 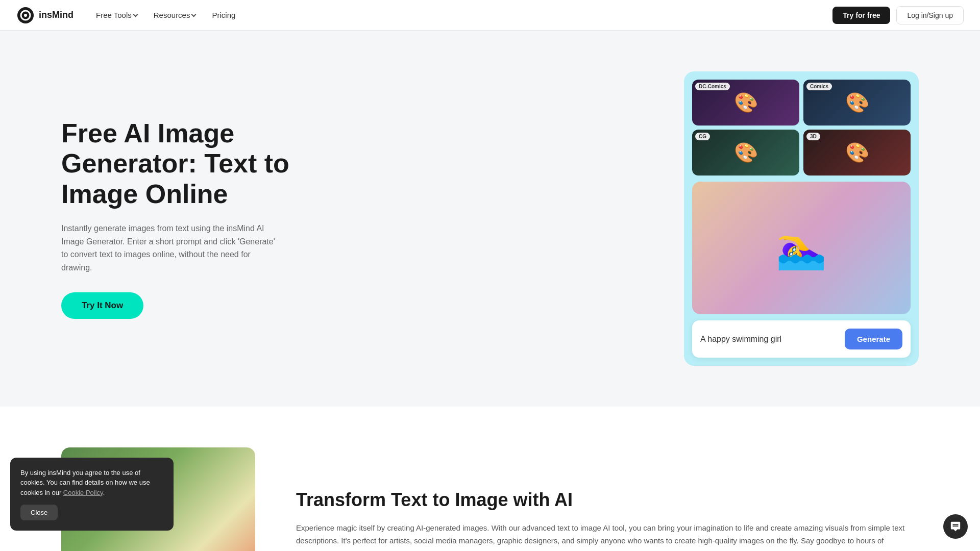 What do you see at coordinates (490, 15) in the screenshot?
I see `navbar: insMind Free Tools Resources Pricing Try…` at bounding box center [490, 15].